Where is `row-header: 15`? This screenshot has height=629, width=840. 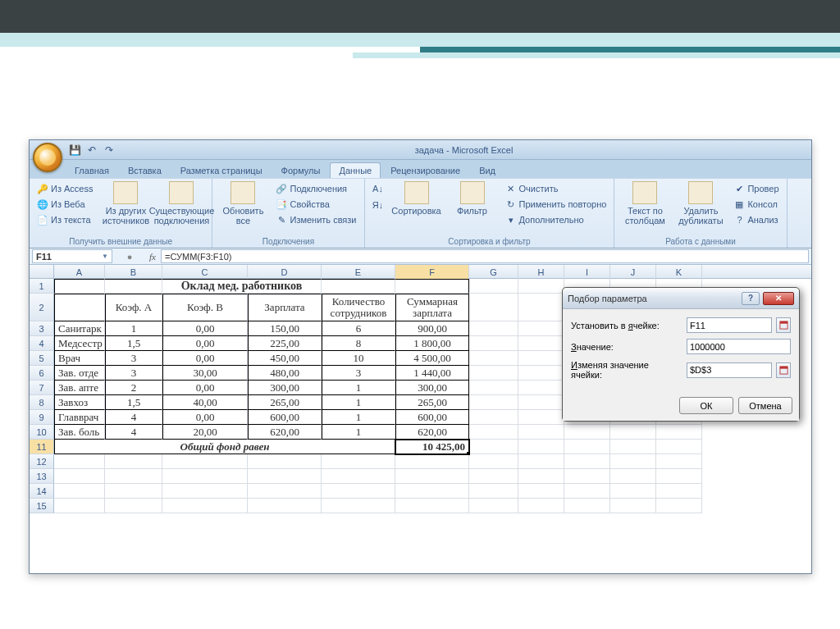
row-header: 15 is located at coordinates (42, 506).